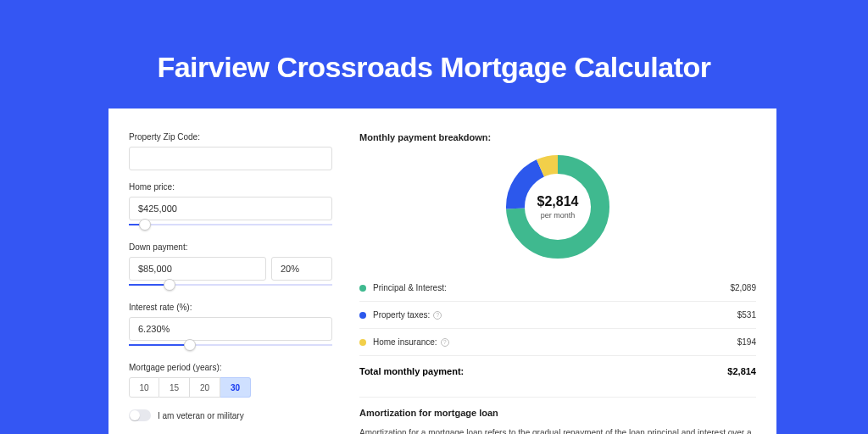 The width and height of the screenshot is (868, 434). I want to click on zip-field: Property Zip Code:, so click(231, 151).